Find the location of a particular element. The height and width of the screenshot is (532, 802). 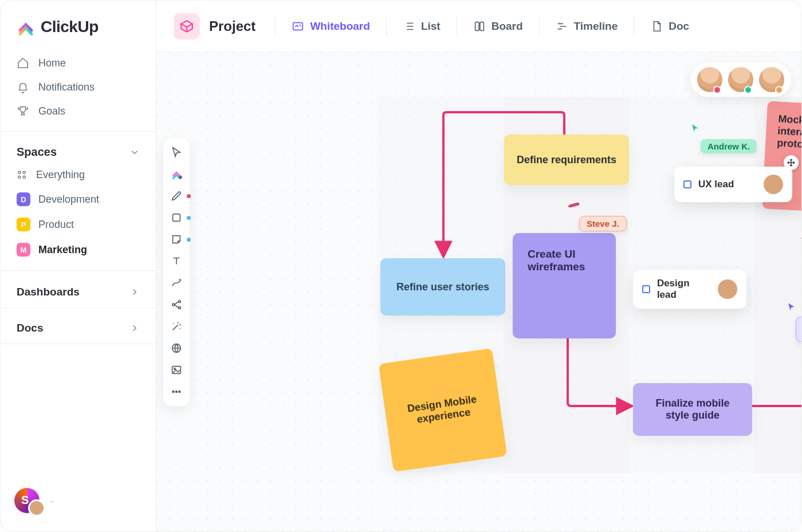

clickup-tool: + is located at coordinates (176, 174).